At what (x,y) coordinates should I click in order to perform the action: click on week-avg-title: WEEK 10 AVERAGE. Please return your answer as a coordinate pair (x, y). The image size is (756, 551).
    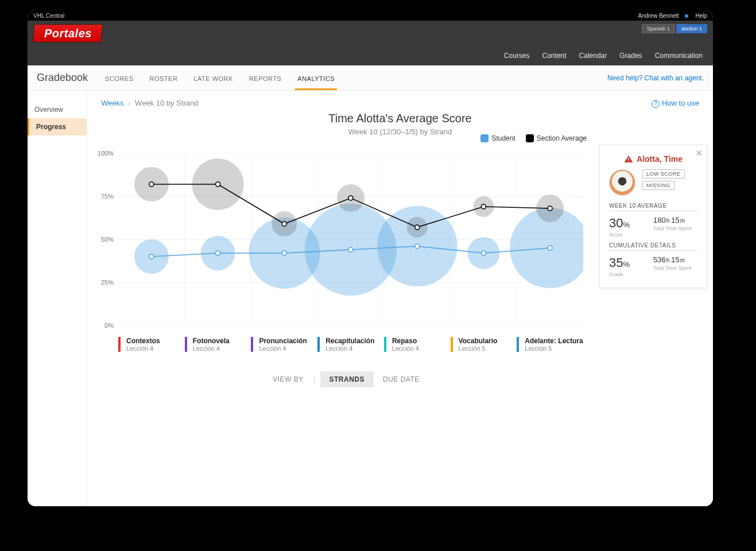
    Looking at the image, I should click on (653, 207).